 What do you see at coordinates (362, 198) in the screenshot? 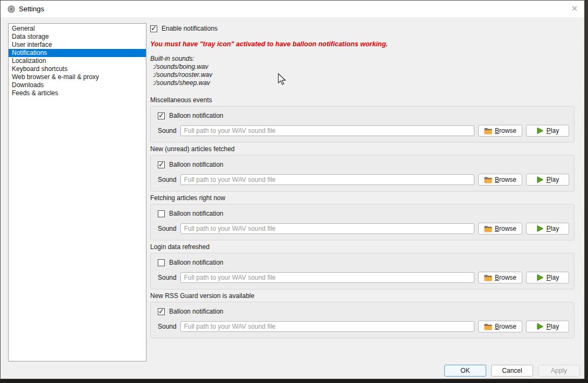
I see `section-title: Fetching articles right now` at bounding box center [362, 198].